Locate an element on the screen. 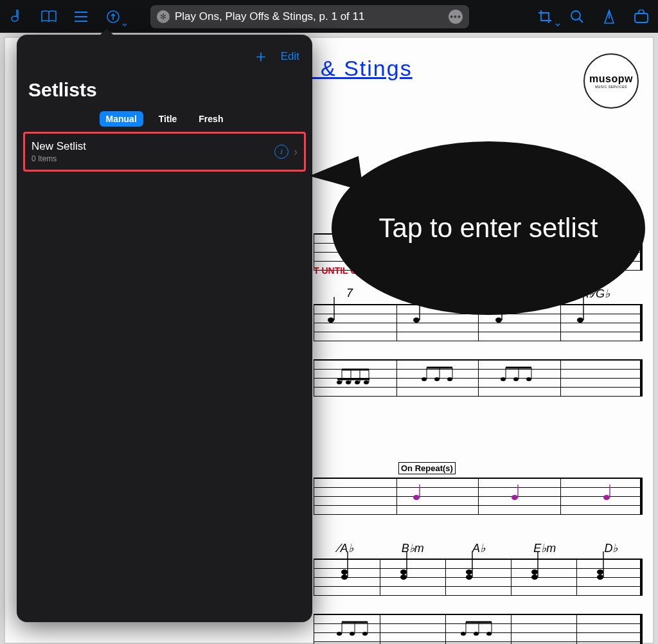 The image size is (658, 644). logo-badge: musopw MUSIC SERVICES is located at coordinates (611, 81).